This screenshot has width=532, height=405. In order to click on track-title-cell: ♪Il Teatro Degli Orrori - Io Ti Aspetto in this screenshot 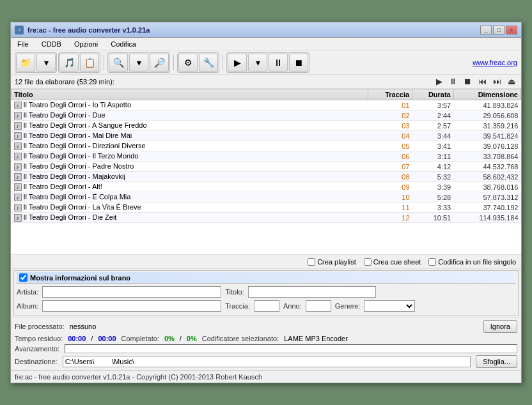, I will do `click(190, 105)`.